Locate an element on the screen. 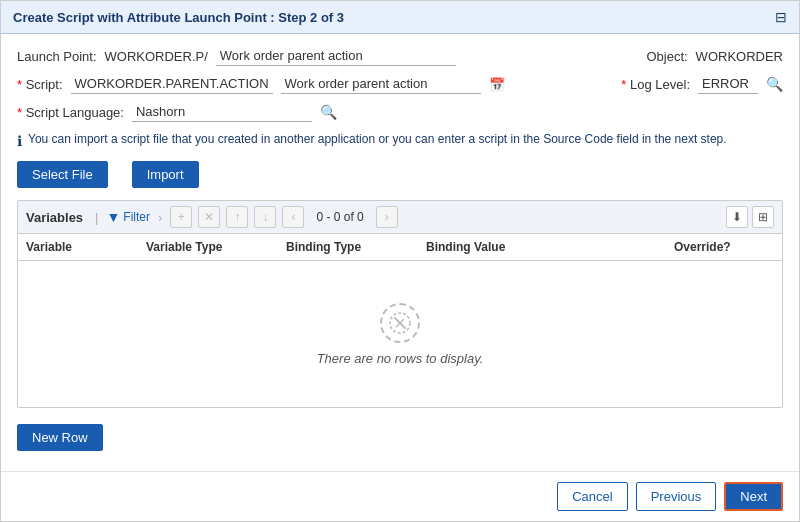 The height and width of the screenshot is (522, 800). cancel-button: Cancel is located at coordinates (592, 496).